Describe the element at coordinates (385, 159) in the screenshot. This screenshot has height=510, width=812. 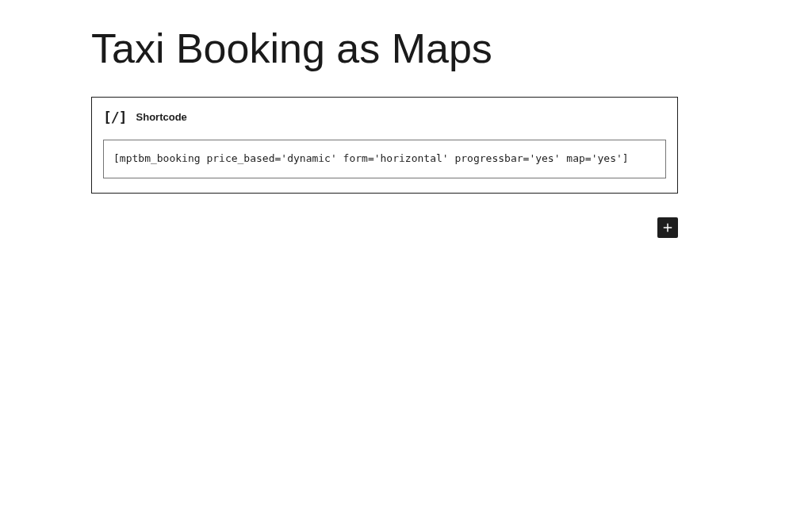
I see `shortcode-input` at that location.